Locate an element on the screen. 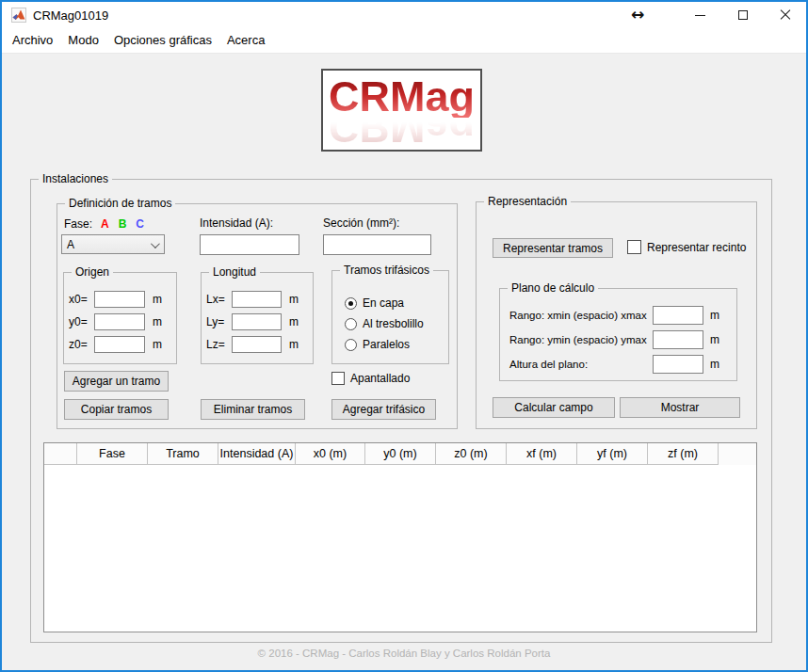 The image size is (808, 672). radio-en-capa: En capa is located at coordinates (375, 303).